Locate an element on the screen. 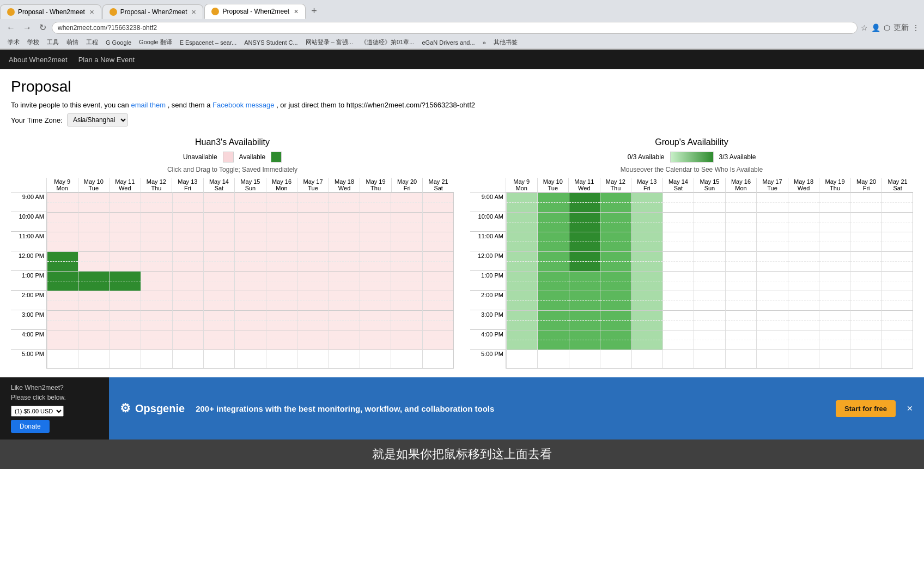 The image size is (924, 578). group-cell-d4-s0 is located at coordinates (647, 197).